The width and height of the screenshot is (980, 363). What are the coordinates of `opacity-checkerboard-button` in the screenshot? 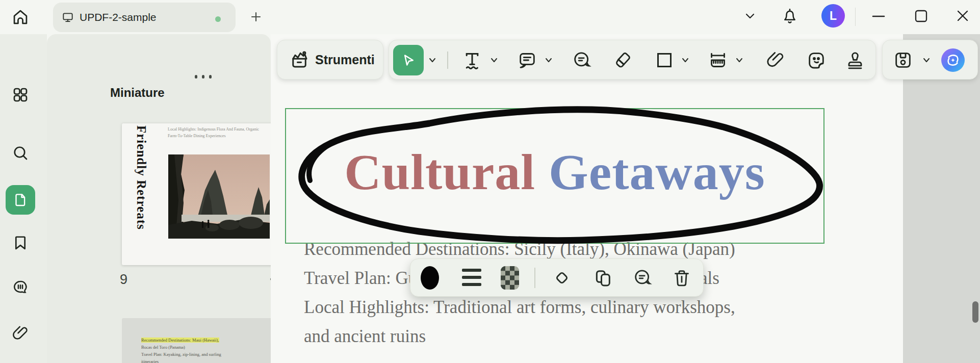 It's located at (510, 278).